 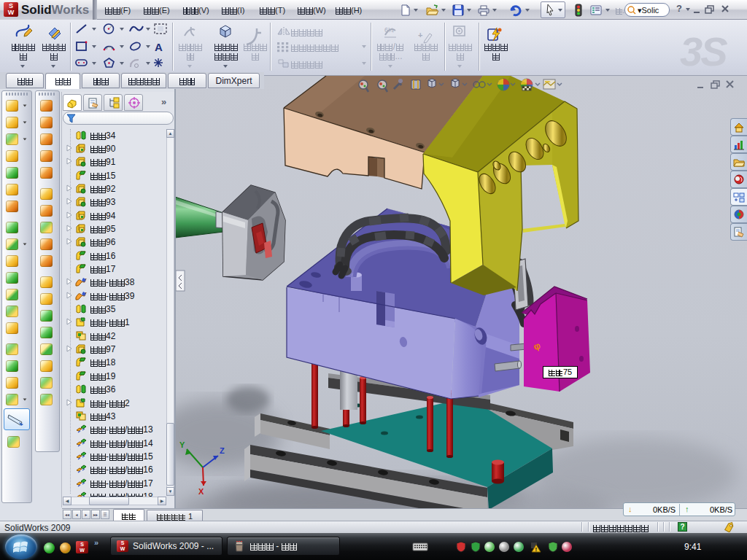 What do you see at coordinates (390, 30) in the screenshot?
I see `svg-text: 6¼` at bounding box center [390, 30].